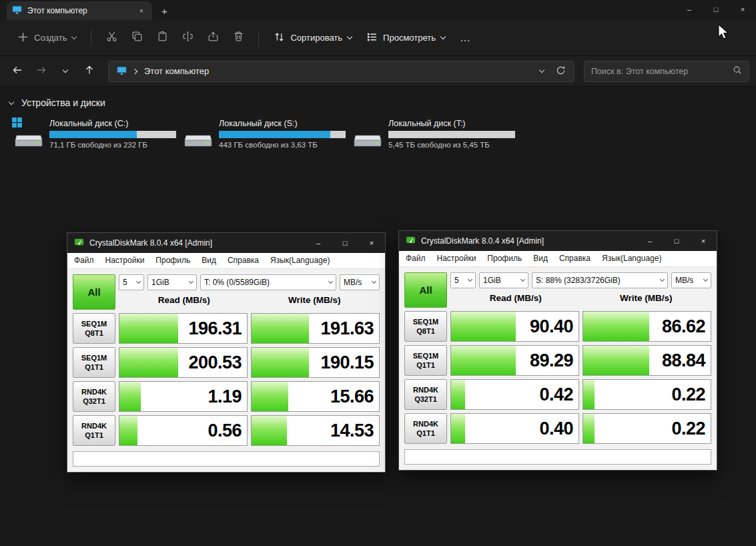  I want to click on test-size-value: 1GiB, so click(160, 282).